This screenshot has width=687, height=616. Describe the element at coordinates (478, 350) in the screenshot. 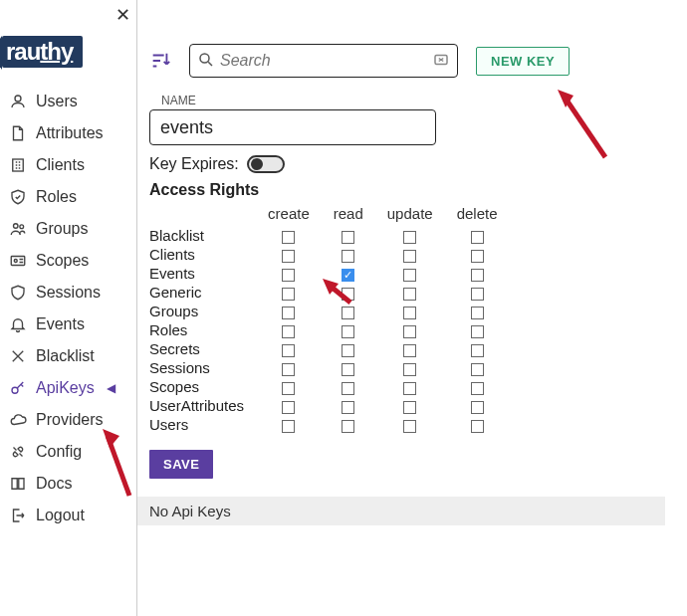

I see `checkbox-secrets-delete` at that location.